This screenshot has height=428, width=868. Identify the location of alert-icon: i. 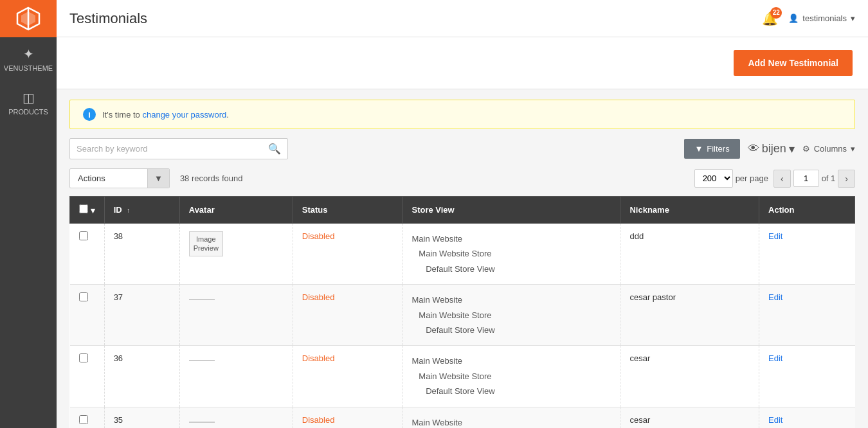
(89, 114).